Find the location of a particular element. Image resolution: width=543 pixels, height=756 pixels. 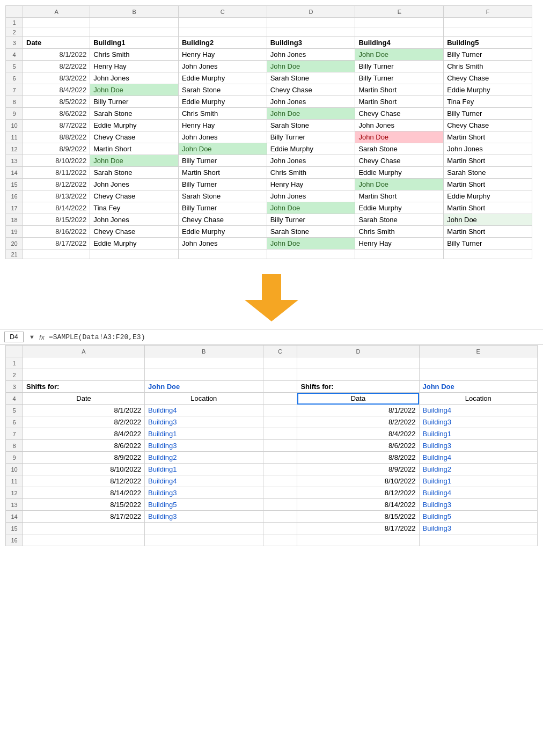

date-cell: 8/17/2022 is located at coordinates (57, 244).